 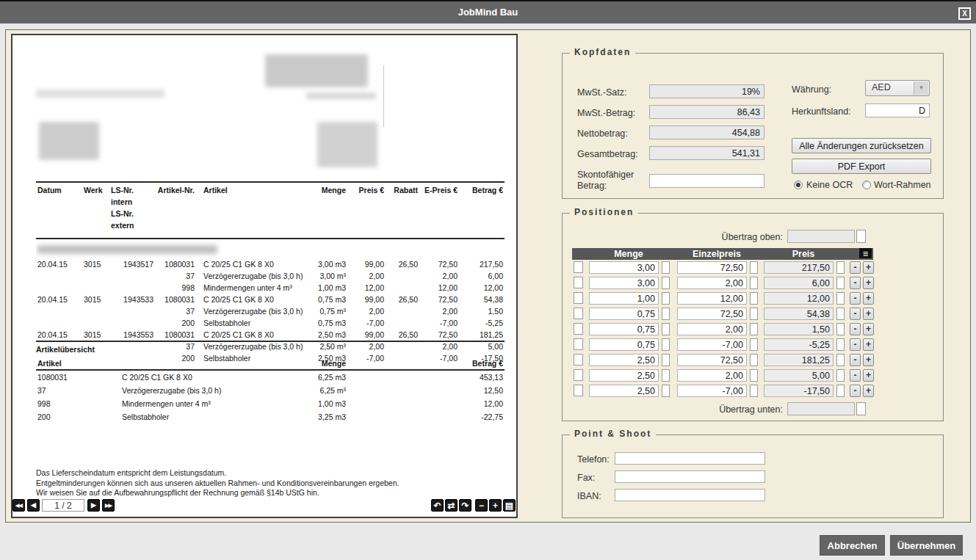 I want to click on pdf-export-button: PDF Export, so click(x=861, y=166).